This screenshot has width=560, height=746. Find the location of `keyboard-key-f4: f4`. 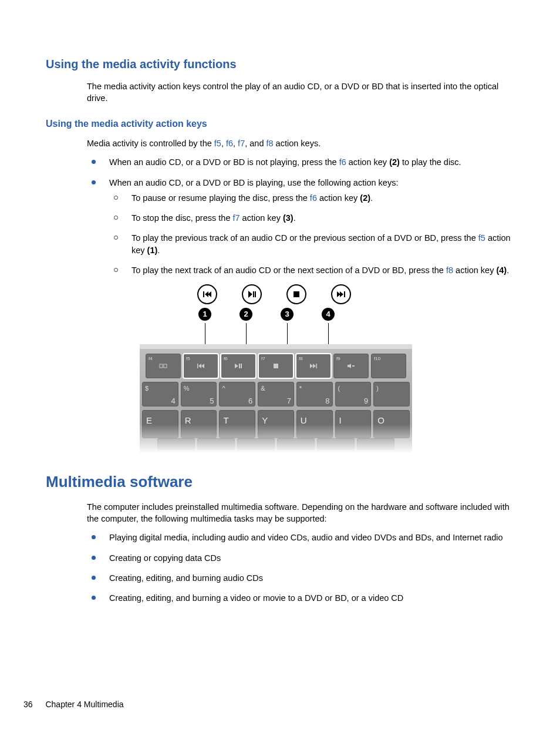

keyboard-key-f4: f4 is located at coordinates (163, 366).